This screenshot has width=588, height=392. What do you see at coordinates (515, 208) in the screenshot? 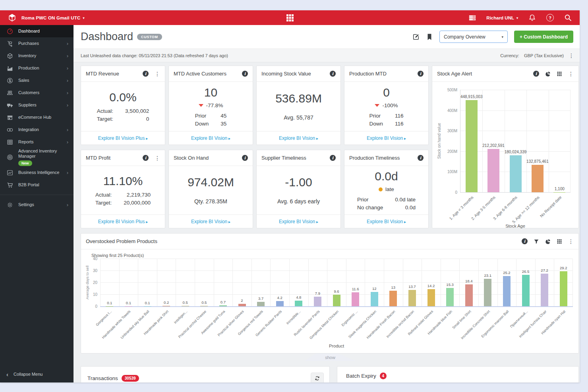
I see `x-axis-labels: 1. Age < 3 months2. Age 3-5 months3. Age…` at bounding box center [515, 208].